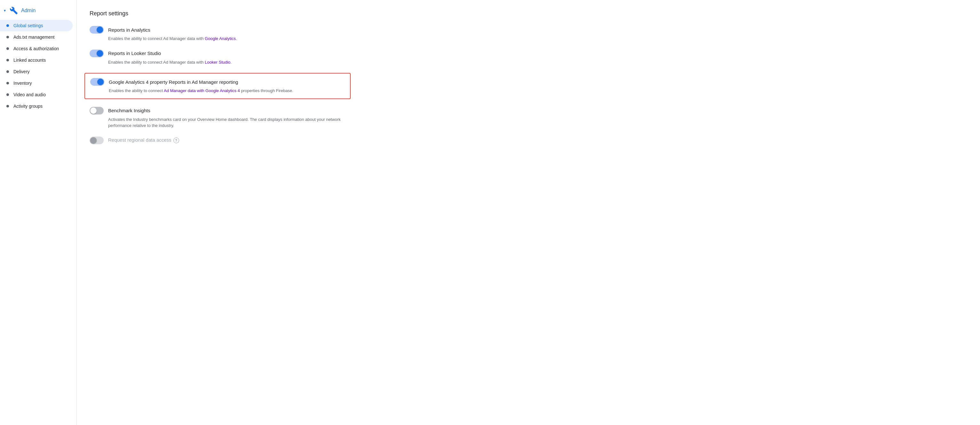 Image resolution: width=980 pixels, height=425 pixels. What do you see at coordinates (218, 34) in the screenshot?
I see `setting-item-reports-analytics: Reports in AnalyticsEnables the ability …` at bounding box center [218, 34].